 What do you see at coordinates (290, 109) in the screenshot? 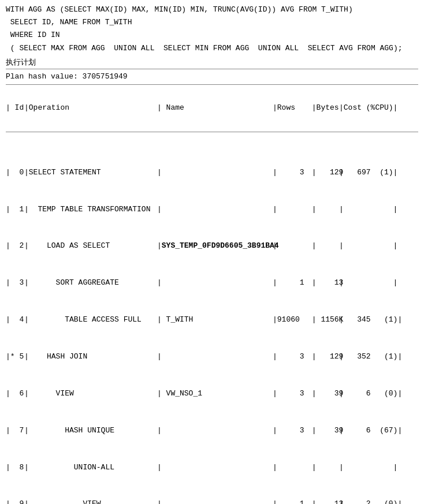
I see `col-rows: |Rows` at bounding box center [290, 109].